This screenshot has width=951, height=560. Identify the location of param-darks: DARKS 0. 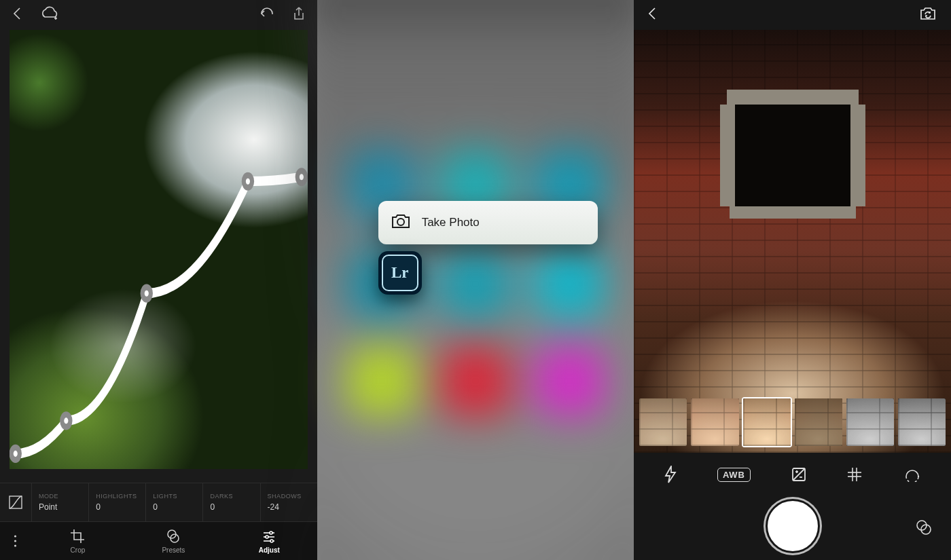
(232, 502).